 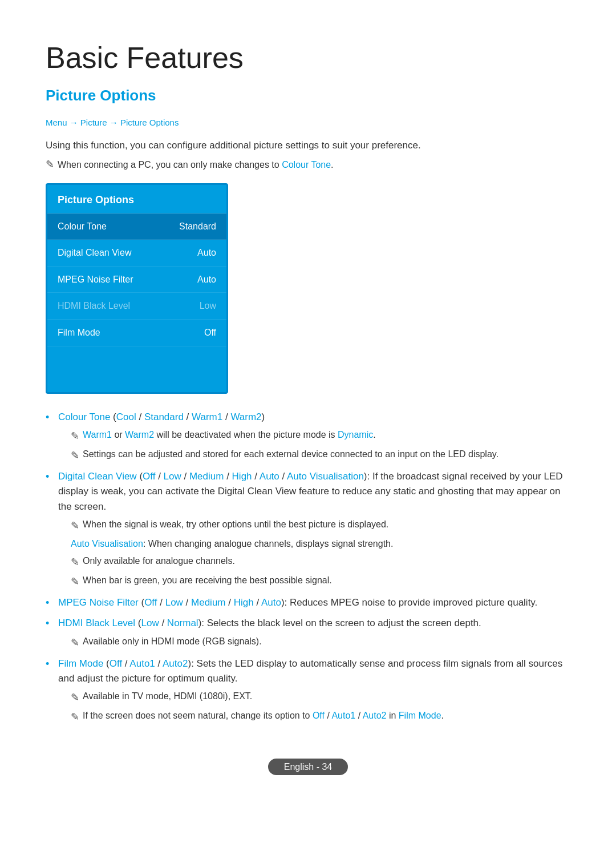 What do you see at coordinates (79, 333) in the screenshot?
I see `menu-label-film-mode: Film Mode` at bounding box center [79, 333].